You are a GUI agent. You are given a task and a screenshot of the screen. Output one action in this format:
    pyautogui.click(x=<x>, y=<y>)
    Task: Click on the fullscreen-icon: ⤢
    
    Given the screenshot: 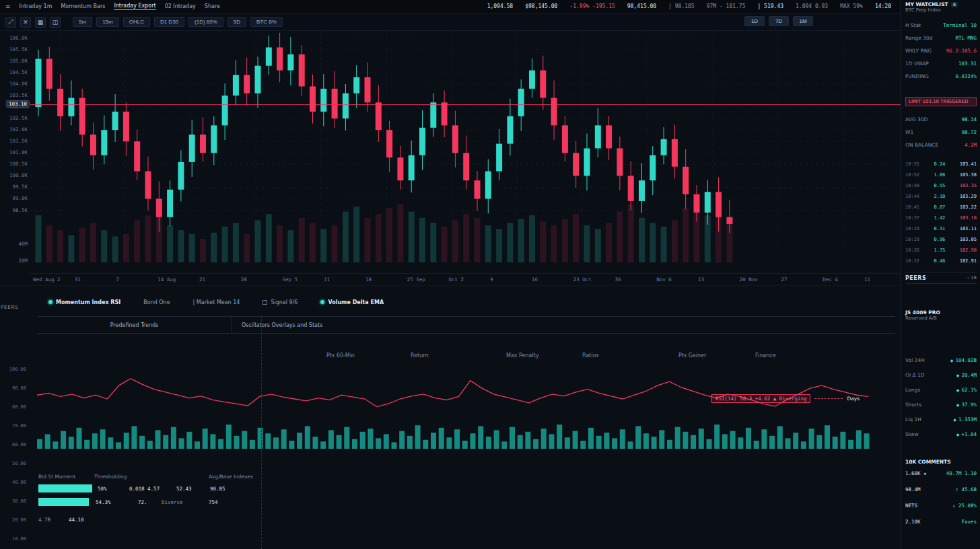 What is the action you would take?
    pyautogui.click(x=11, y=22)
    